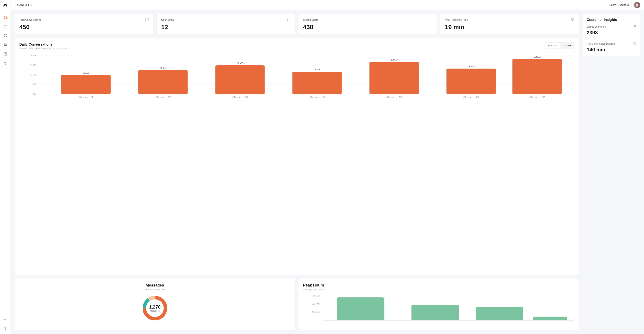 Image resolution: width=644 pixels, height=334 pixels. Describe the element at coordinates (596, 27) in the screenshot. I see `unique-customers-label: Unique Customers` at that location.